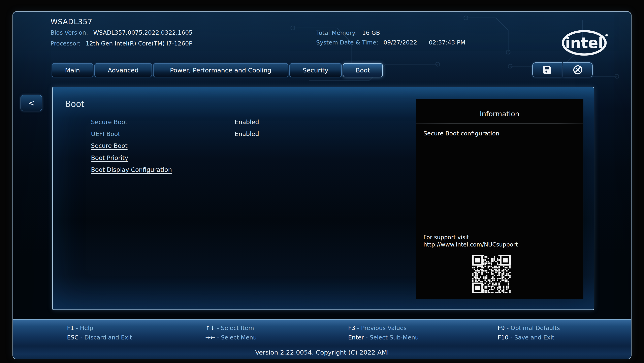  Describe the element at coordinates (500, 199) in the screenshot. I see `information-panel: Information Secure Boot configuration Fo…` at that location.